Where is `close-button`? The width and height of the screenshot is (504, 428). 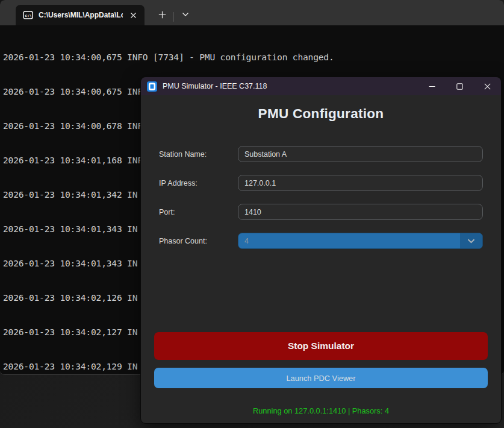
close-button is located at coordinates (487, 86).